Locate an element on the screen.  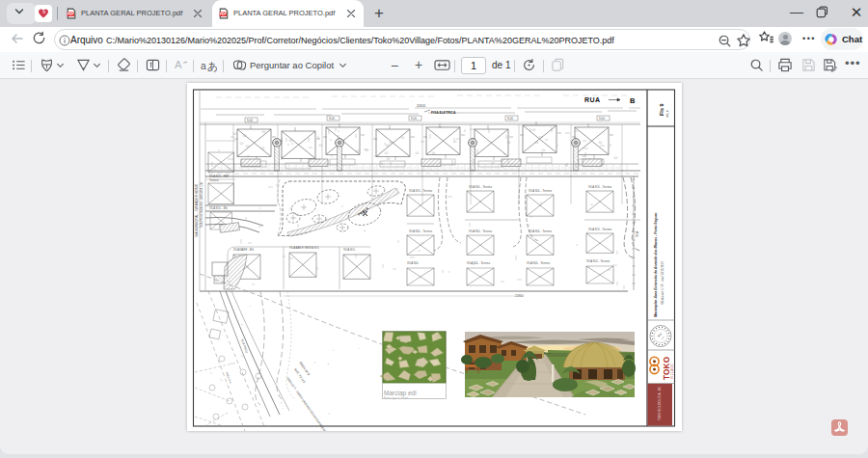
svg-text: RUA is located at coordinates (592, 100).